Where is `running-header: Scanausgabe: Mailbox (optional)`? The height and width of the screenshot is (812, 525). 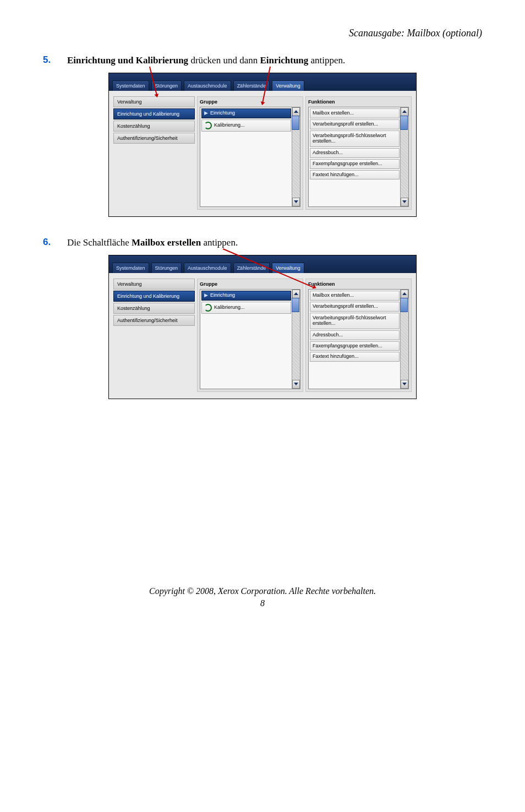 running-header: Scanausgabe: Mailbox (optional) is located at coordinates (262, 33).